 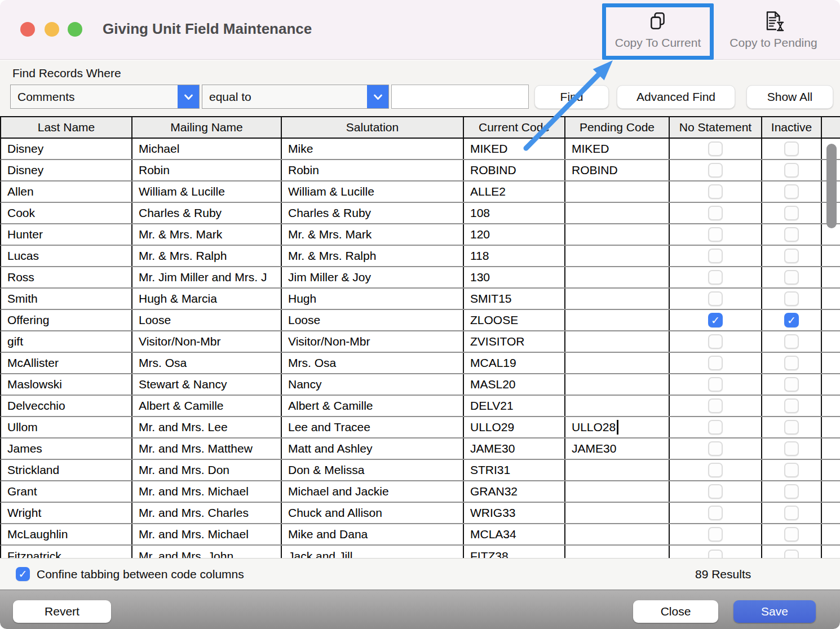 I want to click on traffic-close-button, so click(x=28, y=29).